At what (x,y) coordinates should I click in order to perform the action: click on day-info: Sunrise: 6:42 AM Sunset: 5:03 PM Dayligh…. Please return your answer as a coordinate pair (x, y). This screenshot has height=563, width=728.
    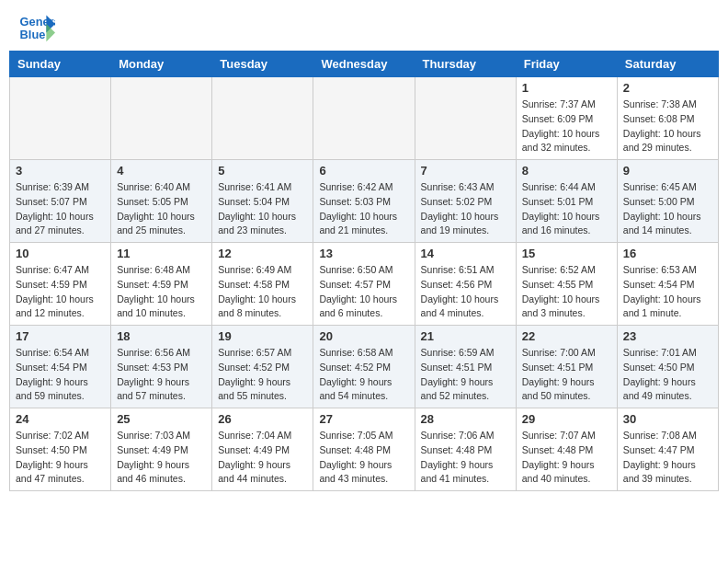
    Looking at the image, I should click on (364, 210).